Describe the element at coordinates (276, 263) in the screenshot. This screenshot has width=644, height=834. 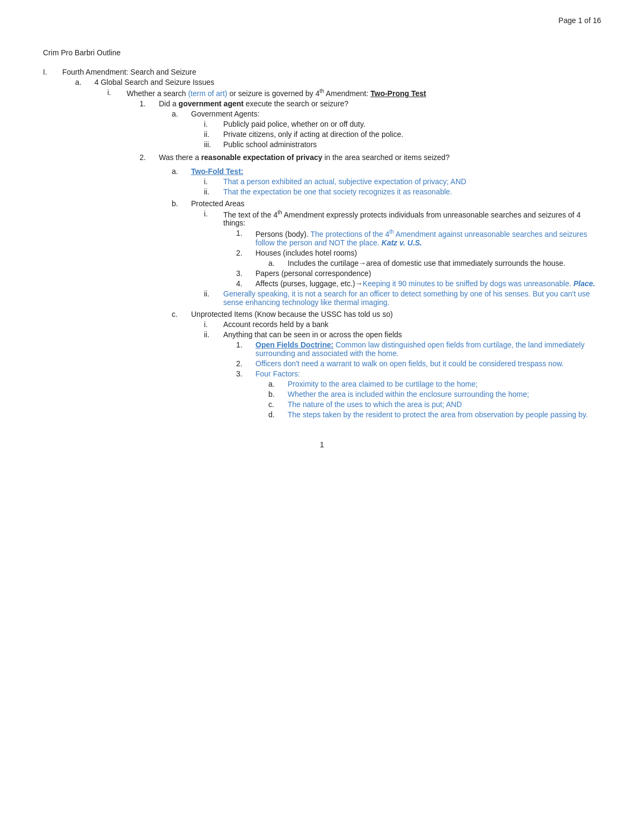
I see `section-a-curtilage-label: a.` at that location.